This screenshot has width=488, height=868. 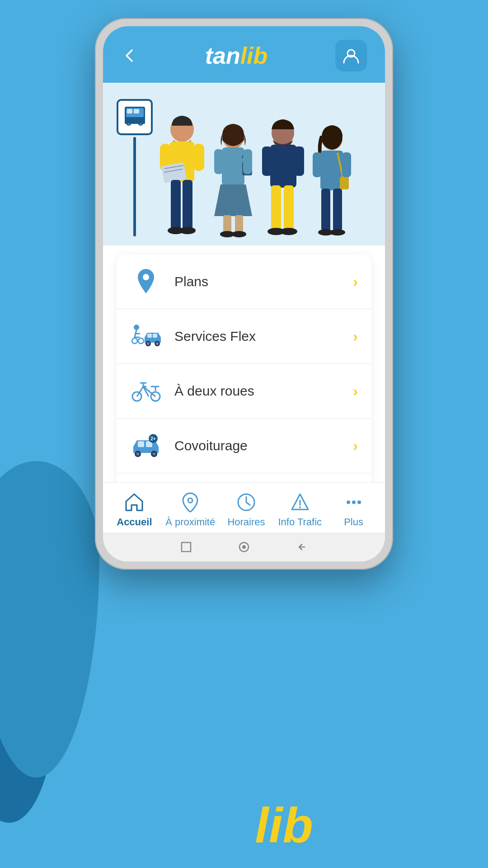 What do you see at coordinates (255, 175) in the screenshot?
I see `people-illustration` at bounding box center [255, 175].